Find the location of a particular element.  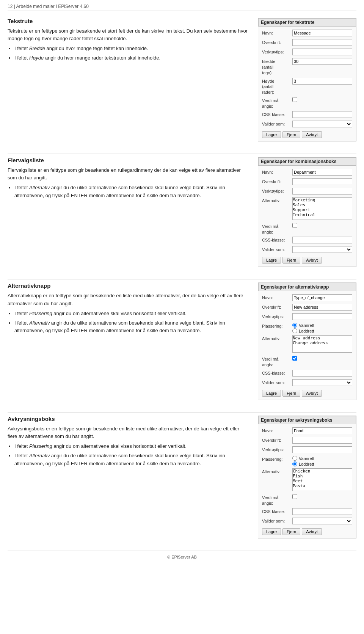

section-bullets: I feltet Alternativ angir du de ulike al… is located at coordinates (128, 192).